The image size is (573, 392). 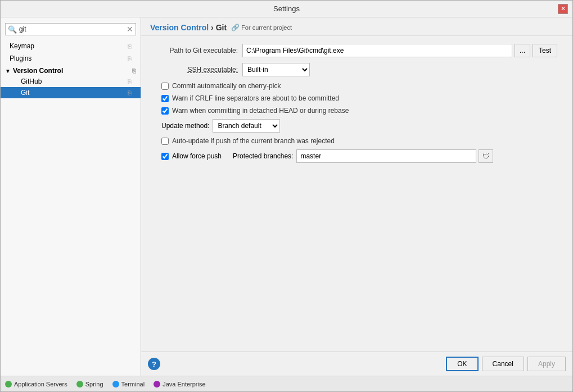 What do you see at coordinates (71, 46) in the screenshot?
I see `sidebar-item-keymap: Keymap ⎘` at bounding box center [71, 46].